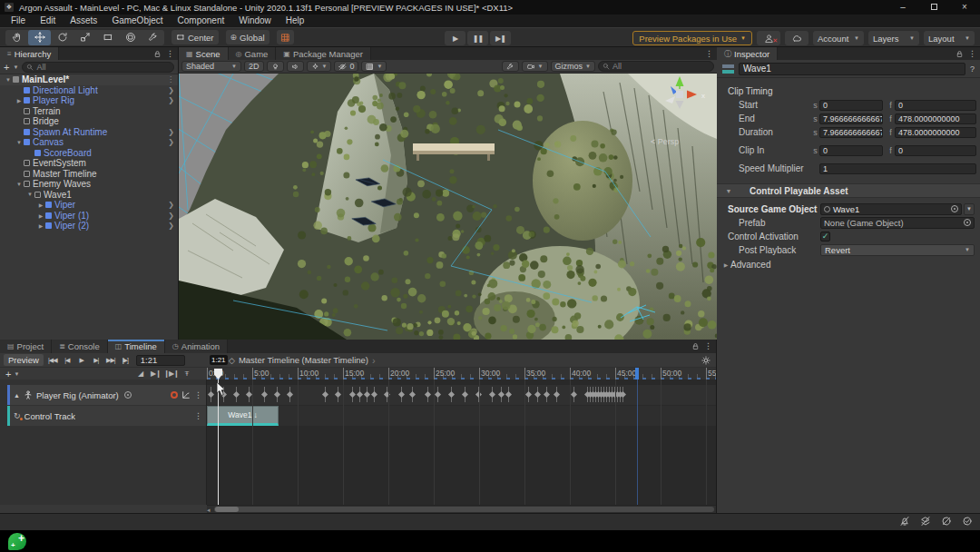 This screenshot has width=980, height=552. Describe the element at coordinates (24, 360) in the screenshot. I see `preview-toggle: Preview` at that location.